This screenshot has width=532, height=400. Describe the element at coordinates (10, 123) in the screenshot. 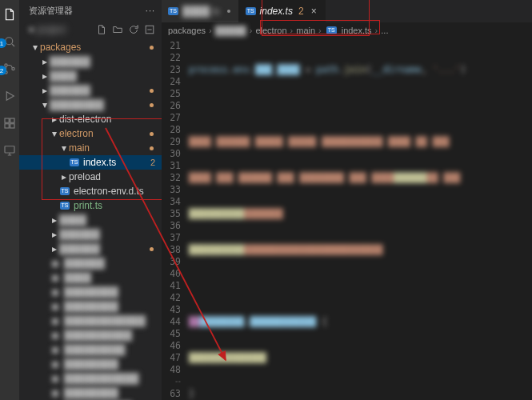

I see `extensions-icon` at that location.